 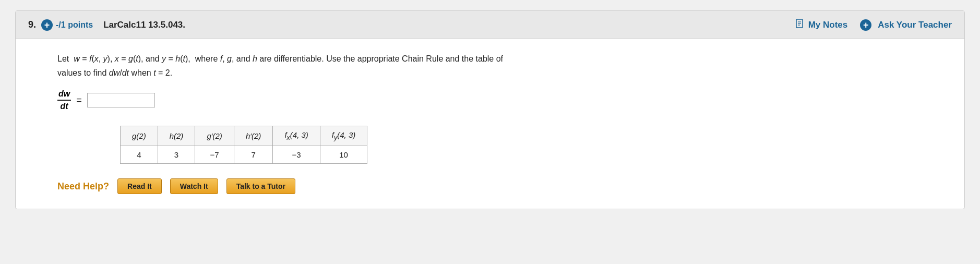 What do you see at coordinates (83, 187) in the screenshot?
I see `need-help-label: Need Help?` at bounding box center [83, 187].